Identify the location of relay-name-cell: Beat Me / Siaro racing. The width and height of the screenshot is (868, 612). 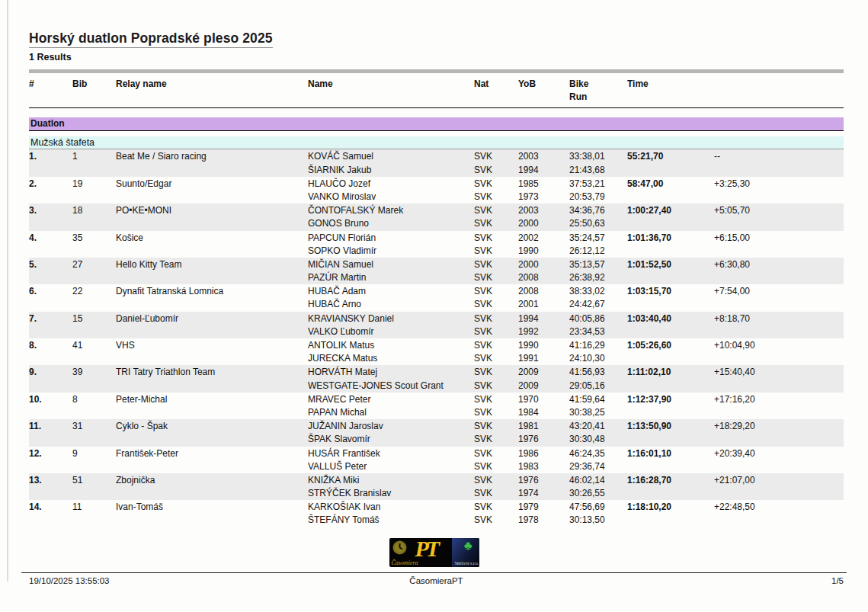
(212, 163).